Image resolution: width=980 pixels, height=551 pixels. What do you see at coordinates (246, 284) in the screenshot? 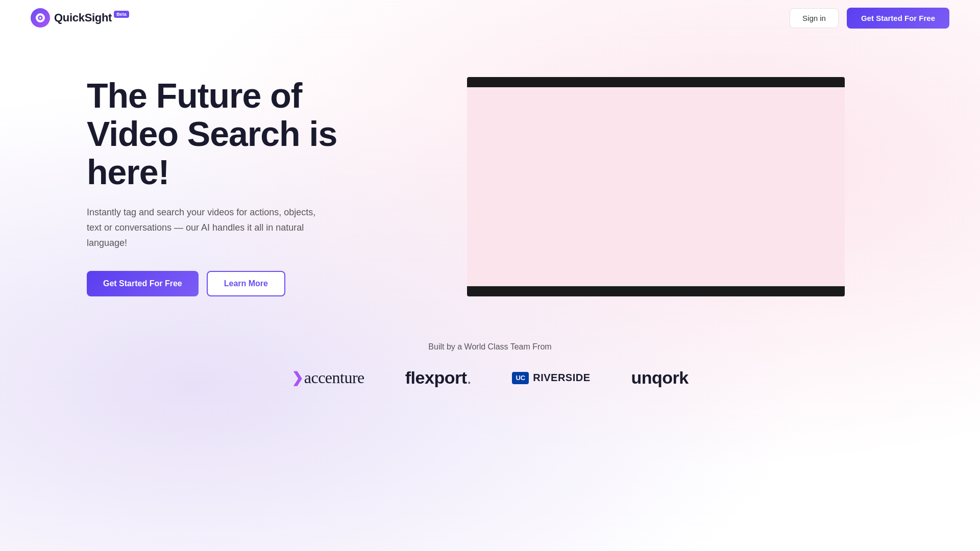
I see `hero-learn-more-button: Learn More` at bounding box center [246, 284].